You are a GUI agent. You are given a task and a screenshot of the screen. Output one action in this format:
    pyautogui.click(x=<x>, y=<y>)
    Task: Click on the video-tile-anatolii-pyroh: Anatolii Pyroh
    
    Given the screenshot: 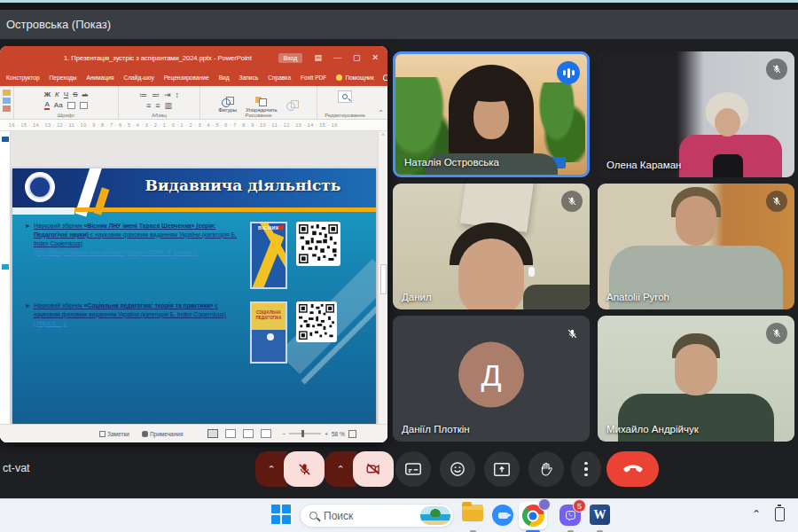 What is the action you would take?
    pyautogui.click(x=696, y=246)
    